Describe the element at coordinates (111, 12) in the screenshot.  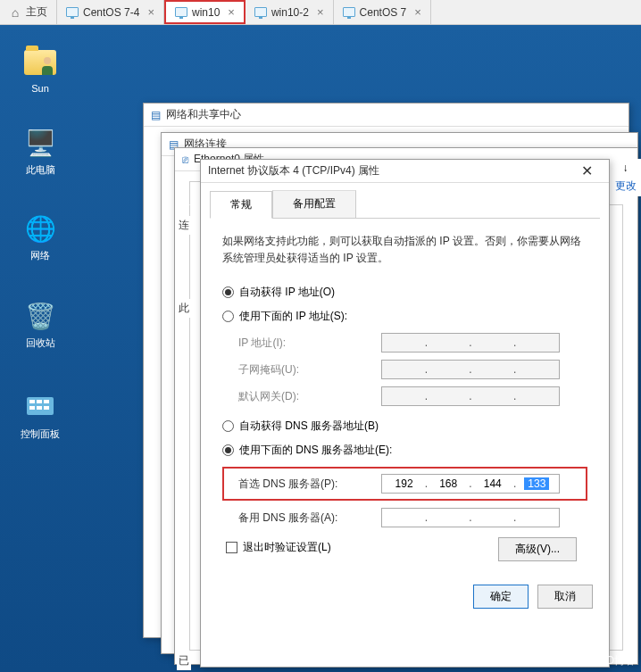
I see `tab-centos7-4: CentOS 7-4 ×` at that location.